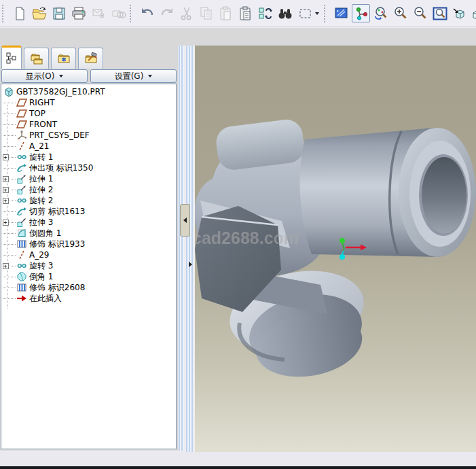 Image resolution: width=476 pixels, height=469 pixels. Describe the element at coordinates (246, 14) in the screenshot. I see `paste-special-icon` at that location.